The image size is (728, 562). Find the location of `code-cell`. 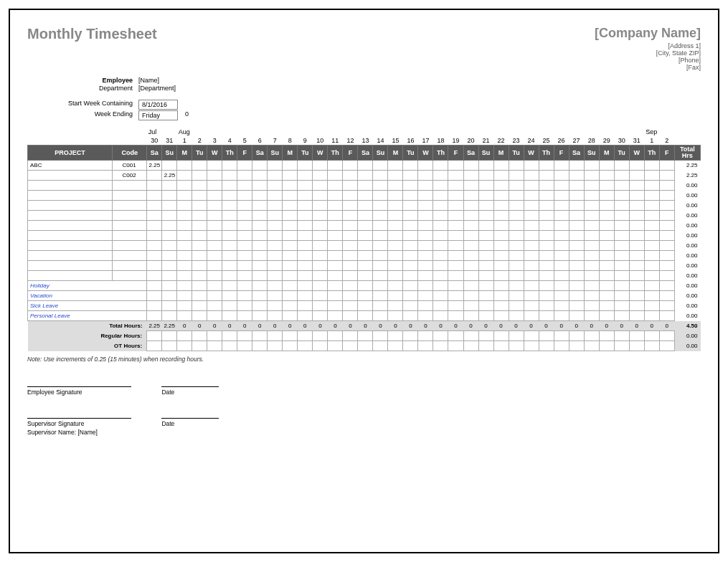

code-cell is located at coordinates (130, 246).